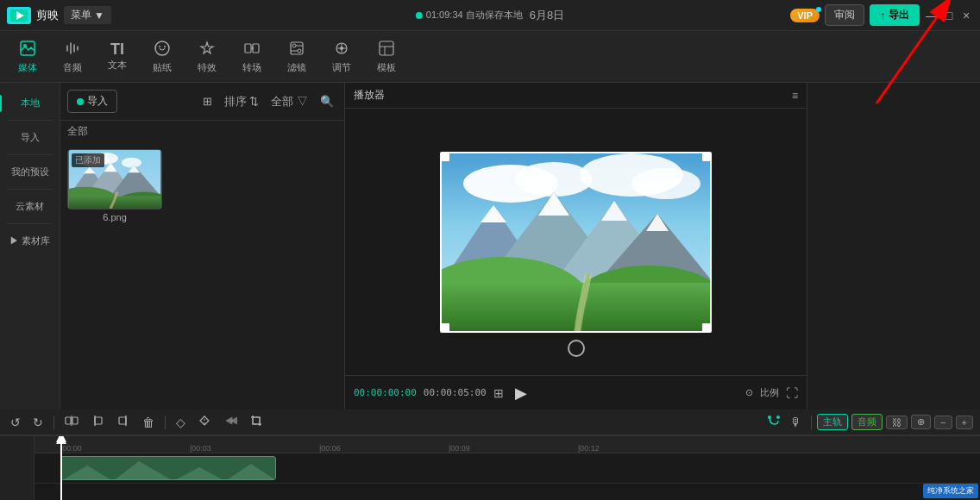 Image resolution: width=980 pixels, height=500 pixels. I want to click on crop-button, so click(256, 422).